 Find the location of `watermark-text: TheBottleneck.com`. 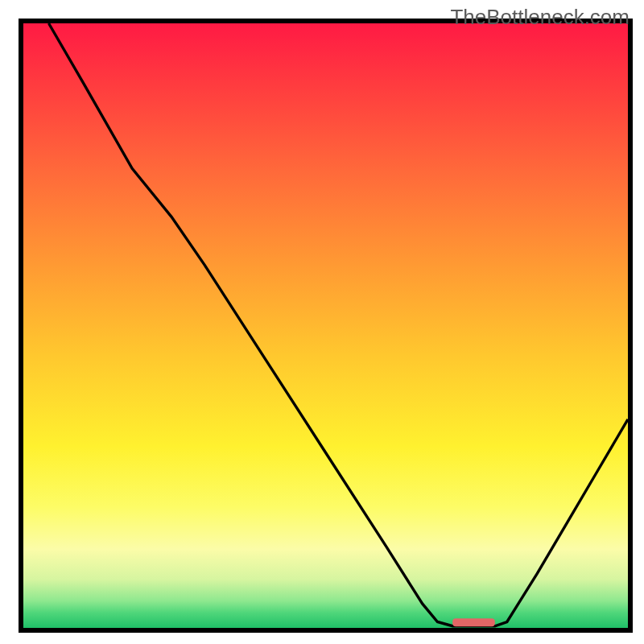

watermark-text: TheBottleneck.com is located at coordinates (539, 18).